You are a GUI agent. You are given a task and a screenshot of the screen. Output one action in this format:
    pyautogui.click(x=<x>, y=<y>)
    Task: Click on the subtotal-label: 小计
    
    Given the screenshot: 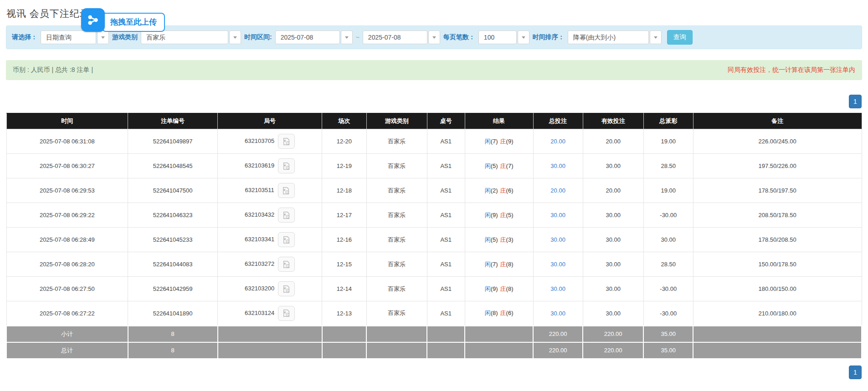 What is the action you would take?
    pyautogui.click(x=67, y=334)
    